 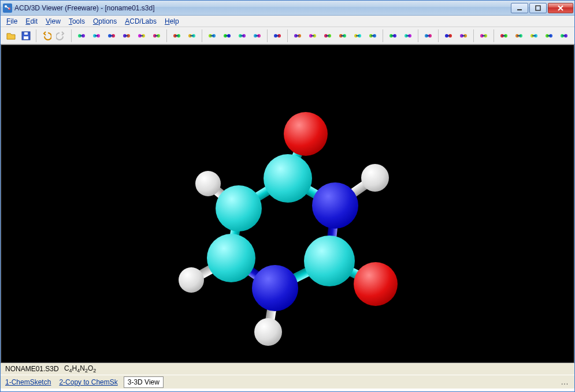 What do you see at coordinates (288, 369) in the screenshot?
I see `status-bar-formula: NONAME01.S3D C4H4N2O2` at bounding box center [288, 369].